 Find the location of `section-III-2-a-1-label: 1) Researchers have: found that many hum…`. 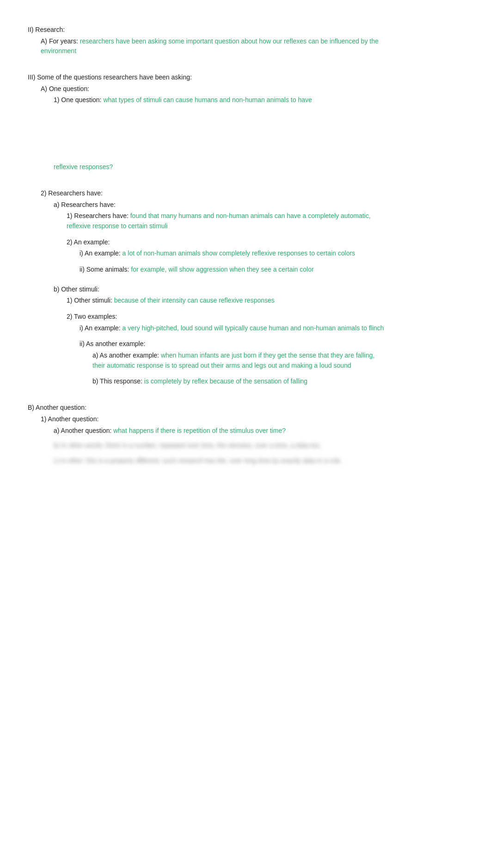

section-III-2-a-1-label: 1) Researchers have: found that many hum… is located at coordinates (227, 221).